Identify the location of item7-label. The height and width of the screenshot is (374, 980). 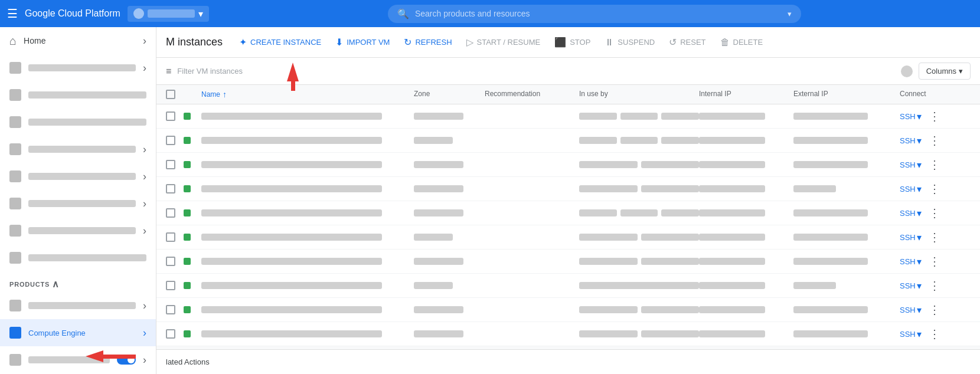
(82, 231).